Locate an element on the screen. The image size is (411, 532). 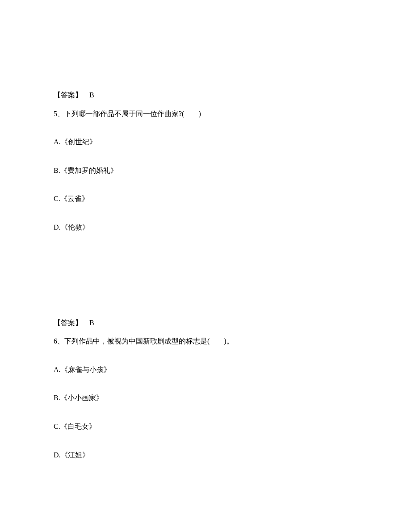
answer-block-q5: 【答案】 B is located at coordinates (206, 323).